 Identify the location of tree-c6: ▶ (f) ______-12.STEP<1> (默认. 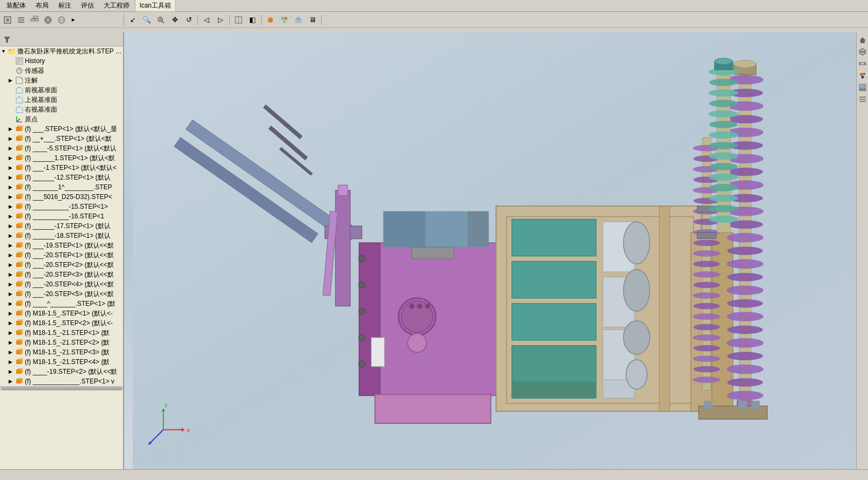
(61, 177).